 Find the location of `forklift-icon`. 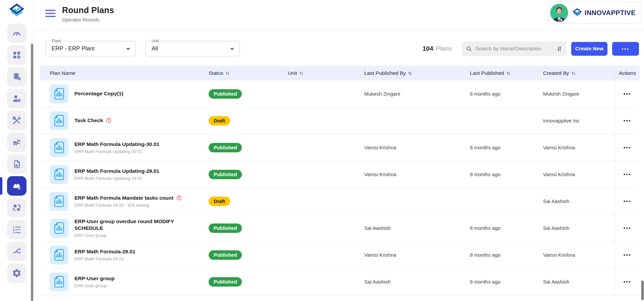

forklift-icon is located at coordinates (17, 142).